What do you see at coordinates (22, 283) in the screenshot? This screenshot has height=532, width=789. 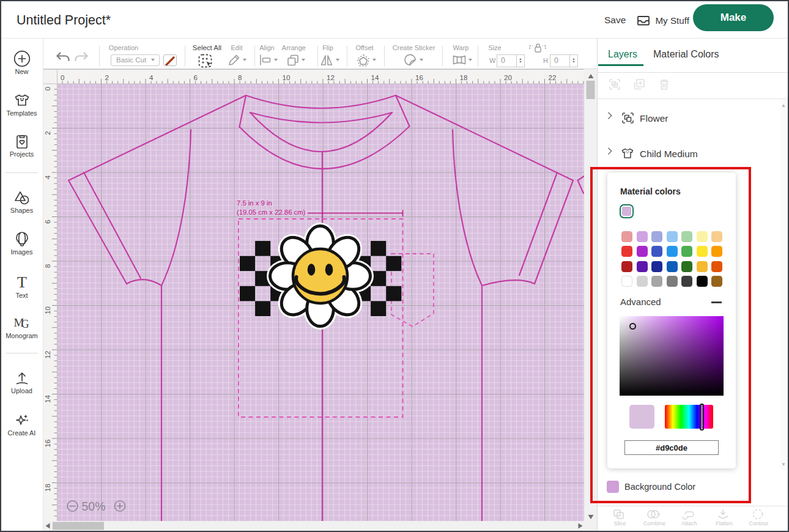 I see `svg-text: T` at bounding box center [22, 283].